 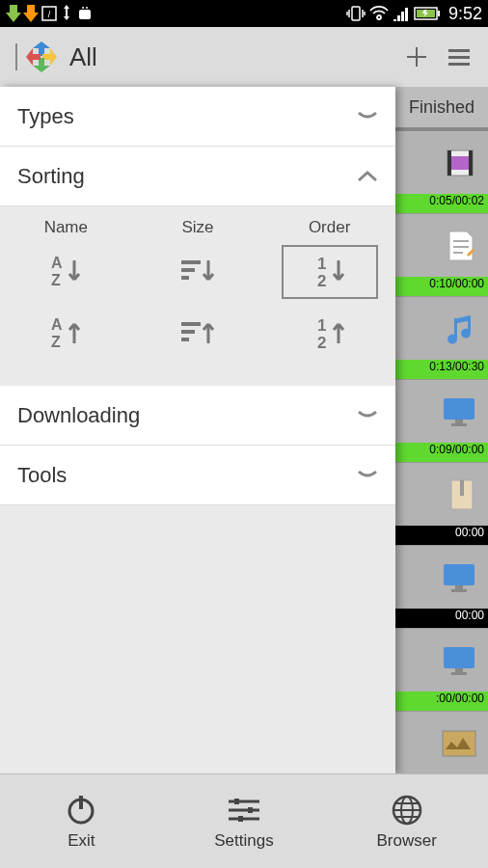 What do you see at coordinates (367, 176) in the screenshot?
I see `chevron-up-icon` at bounding box center [367, 176].